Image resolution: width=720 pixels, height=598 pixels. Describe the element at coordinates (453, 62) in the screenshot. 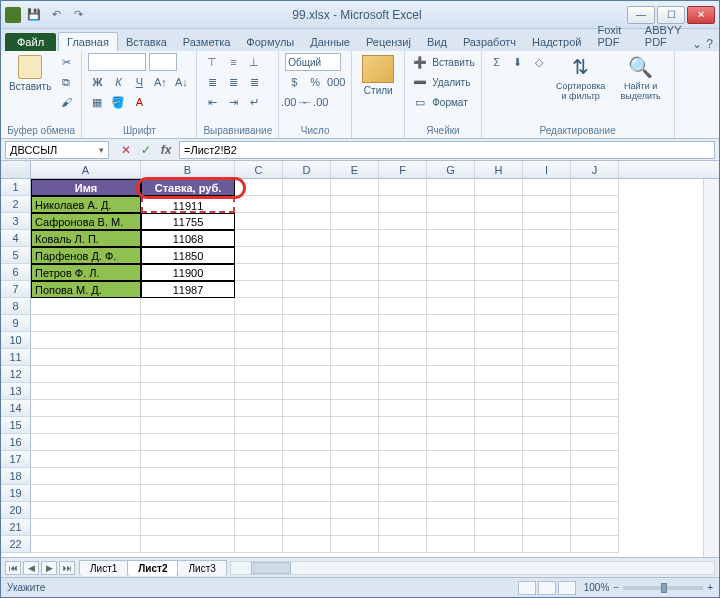

I see `insert-cells-button: Вставить` at that location.